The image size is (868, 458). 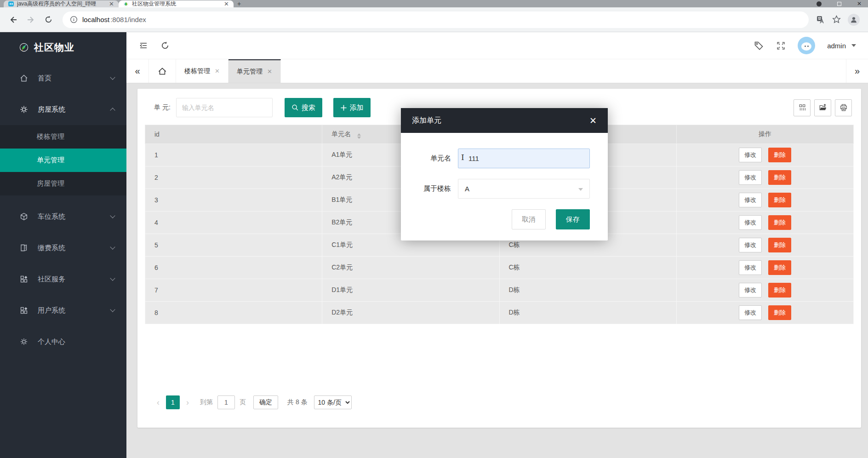 What do you see at coordinates (333, 402) in the screenshot?
I see `page-size-select: 10 条/页` at bounding box center [333, 402].